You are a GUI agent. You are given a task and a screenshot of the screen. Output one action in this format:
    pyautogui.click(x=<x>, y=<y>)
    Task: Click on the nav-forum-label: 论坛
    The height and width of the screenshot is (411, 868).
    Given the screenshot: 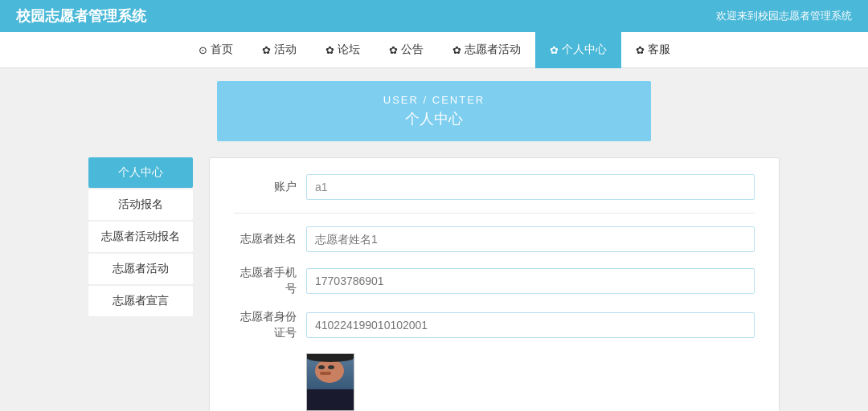 What is the action you would take?
    pyautogui.click(x=349, y=50)
    